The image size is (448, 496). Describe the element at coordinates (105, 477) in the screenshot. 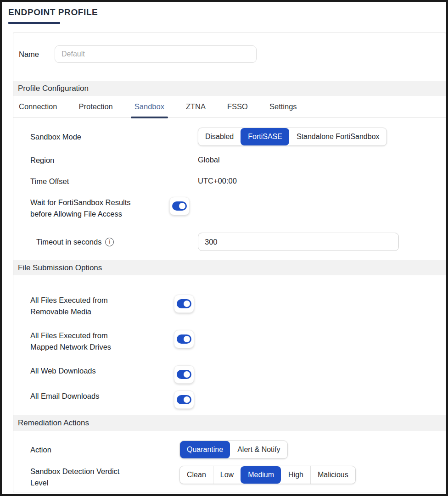

I see `verdict-level-label: Sandbox Detection Verdict Level` at that location.